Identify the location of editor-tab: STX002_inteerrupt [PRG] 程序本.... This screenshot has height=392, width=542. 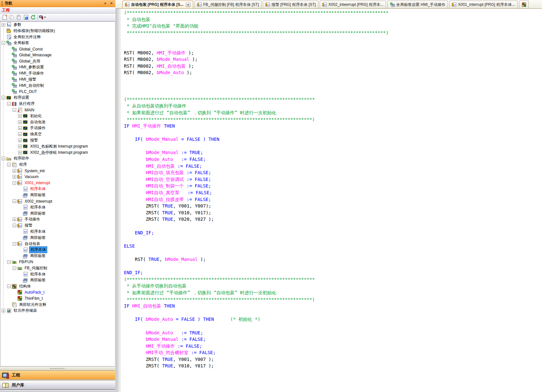
(353, 5).